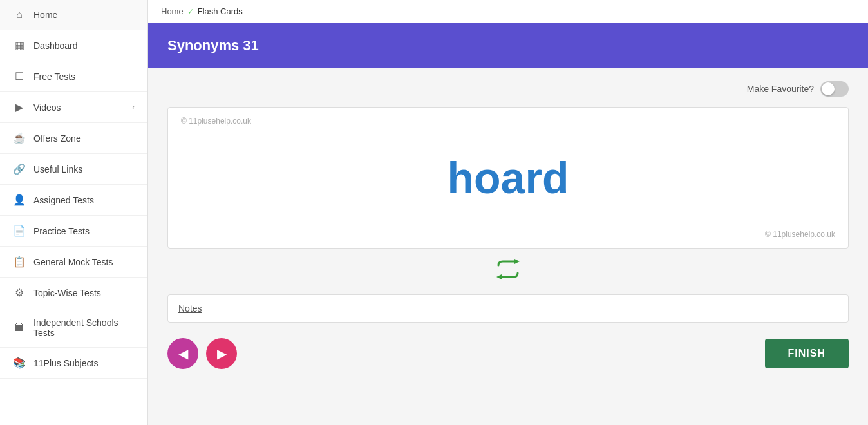  What do you see at coordinates (213, 45) in the screenshot?
I see `page-title: Synonyms 31` at bounding box center [213, 45].